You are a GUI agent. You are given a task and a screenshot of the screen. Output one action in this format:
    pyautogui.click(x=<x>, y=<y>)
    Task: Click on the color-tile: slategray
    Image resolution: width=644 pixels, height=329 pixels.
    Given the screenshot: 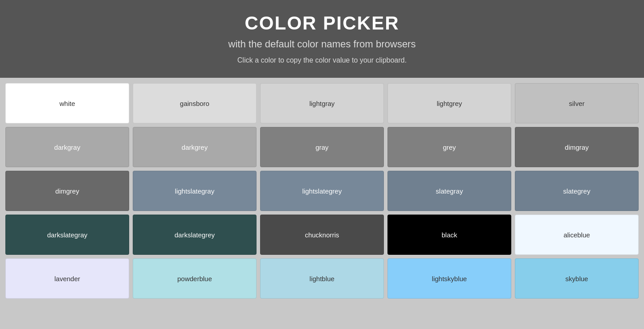 What is the action you would take?
    pyautogui.click(x=450, y=191)
    